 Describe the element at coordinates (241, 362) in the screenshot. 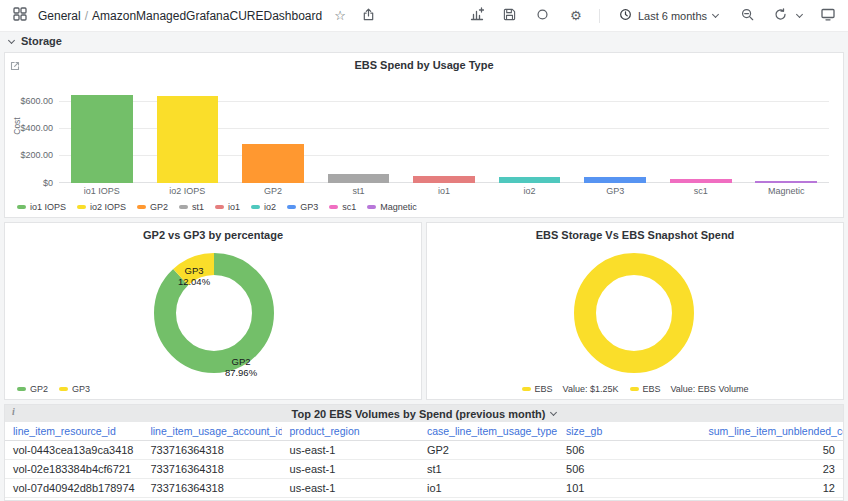

I see `slice-name: GP2` at that location.